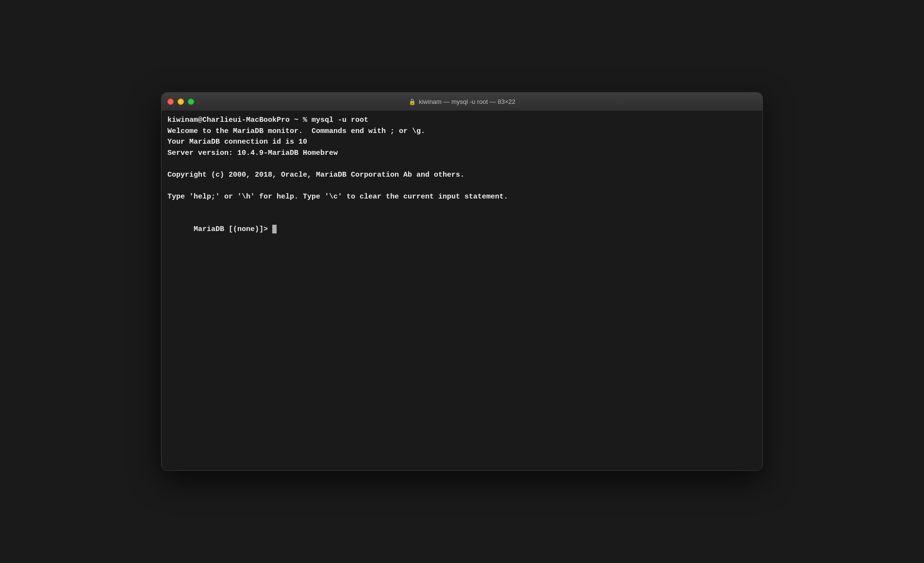  What do you see at coordinates (181, 102) in the screenshot?
I see `minimize-button` at bounding box center [181, 102].